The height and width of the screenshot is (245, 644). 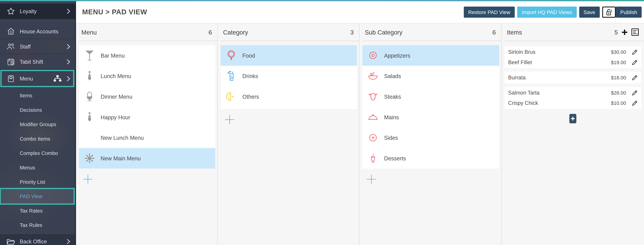 I want to click on category-row-drinks: Drinks, so click(x=289, y=76).